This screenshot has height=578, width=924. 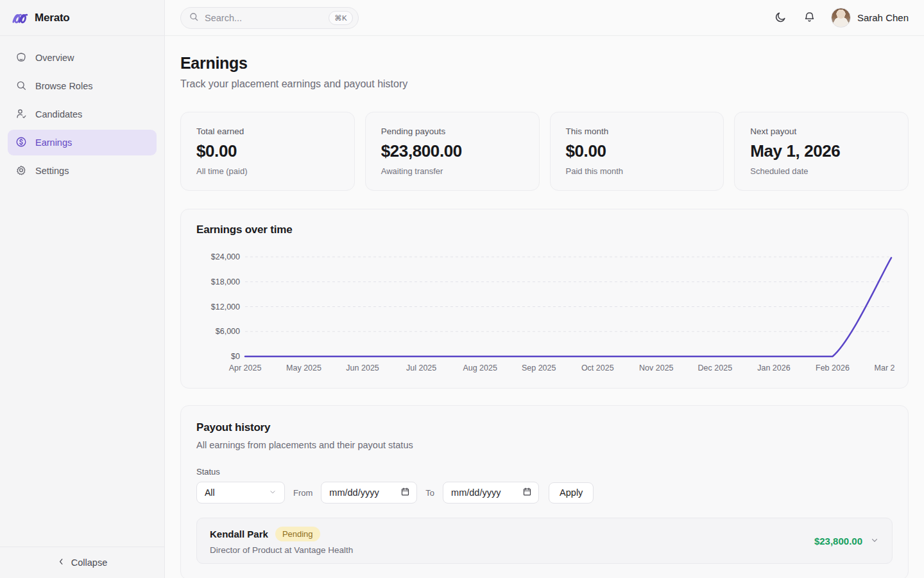 I want to click on stat-label: Total earned, so click(x=268, y=131).